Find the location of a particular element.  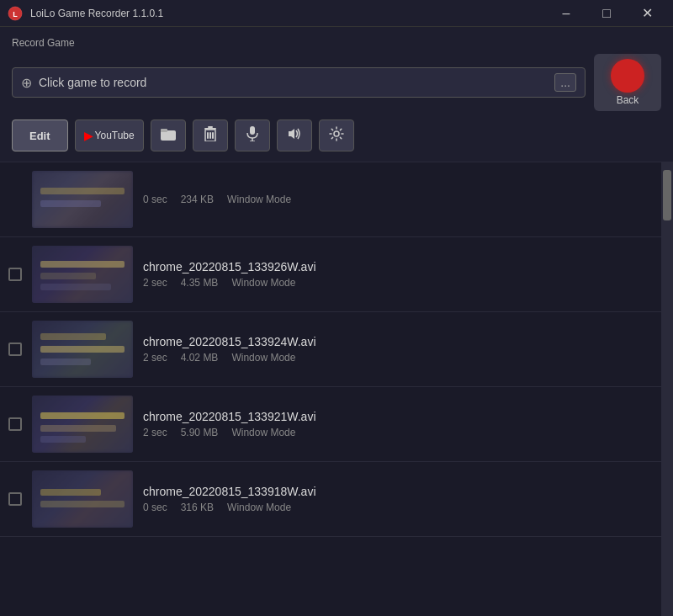

ellipsis-button: ... is located at coordinates (565, 82).